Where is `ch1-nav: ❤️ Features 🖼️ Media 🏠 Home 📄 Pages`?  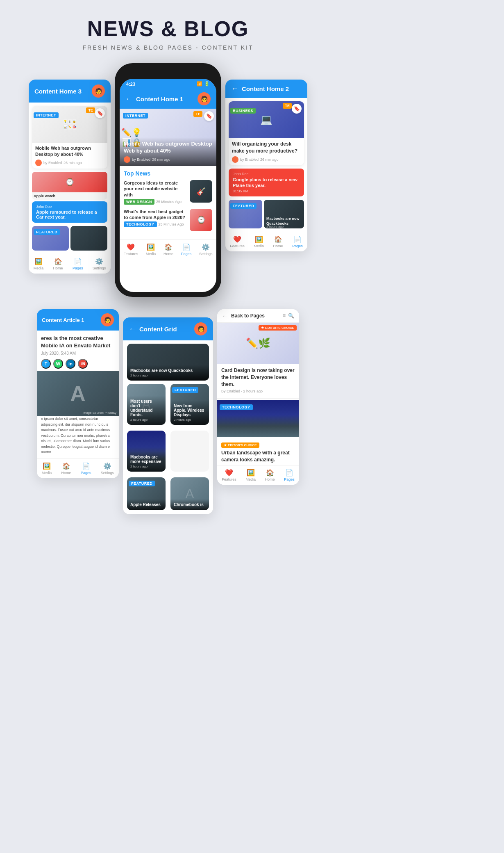 ch1-nav: ❤️ Features 🖼️ Media 🏠 Home 📄 Pages is located at coordinates (168, 249).